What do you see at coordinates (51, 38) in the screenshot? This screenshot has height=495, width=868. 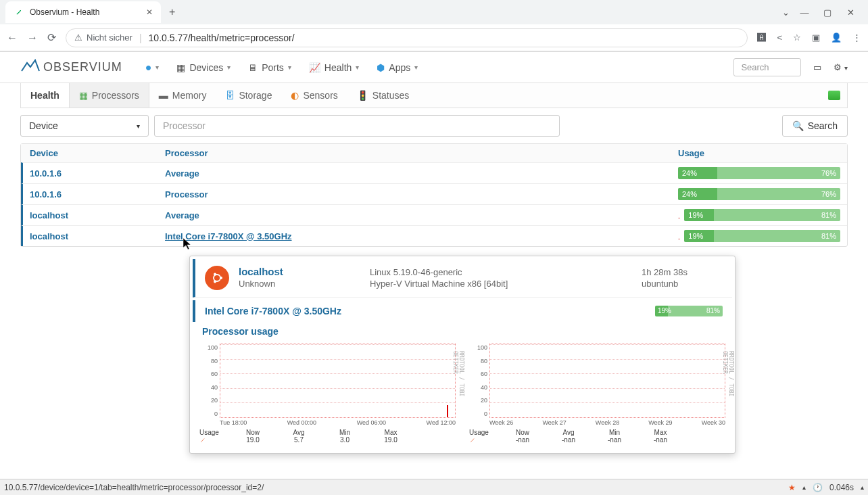 I see `reload-icon: ⟳` at bounding box center [51, 38].